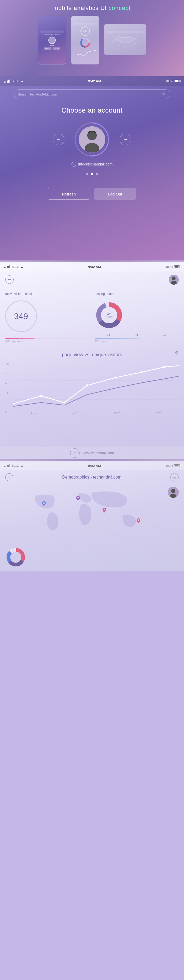  Describe the element at coordinates (92, 477) in the screenshot. I see `demographics-title: Demographics - techandall.com` at that location.